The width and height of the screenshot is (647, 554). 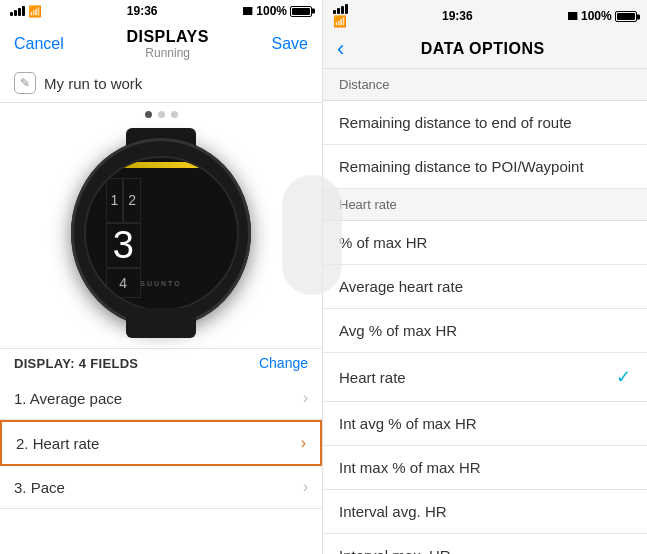 What do you see at coordinates (115, 200) in the screenshot?
I see `watch-cell-1: 1` at bounding box center [115, 200].